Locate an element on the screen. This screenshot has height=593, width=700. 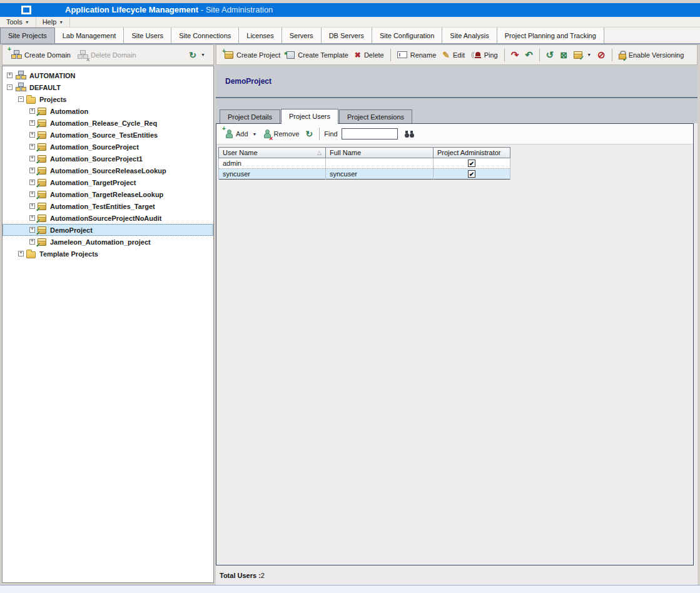
cell-project-admin: ✔ is located at coordinates (472, 164).